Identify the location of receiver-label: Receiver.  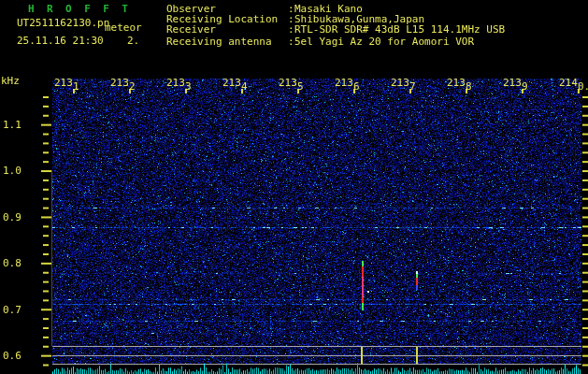
(191, 30).